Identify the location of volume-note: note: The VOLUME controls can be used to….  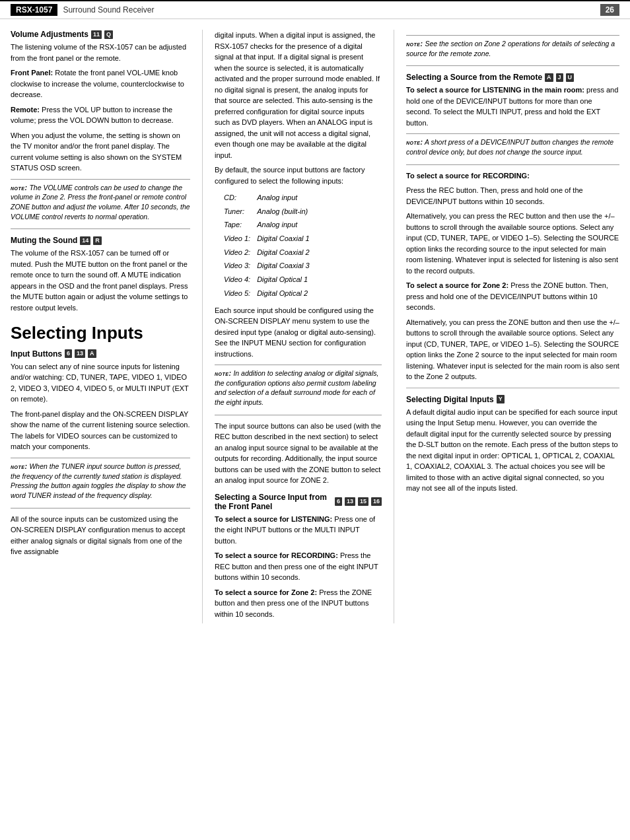
(100, 205).